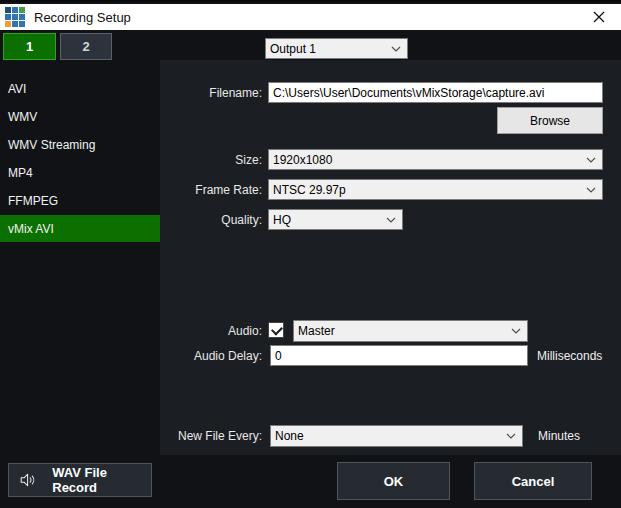 The width and height of the screenshot is (621, 508). I want to click on new-file-every-value: None, so click(290, 436).